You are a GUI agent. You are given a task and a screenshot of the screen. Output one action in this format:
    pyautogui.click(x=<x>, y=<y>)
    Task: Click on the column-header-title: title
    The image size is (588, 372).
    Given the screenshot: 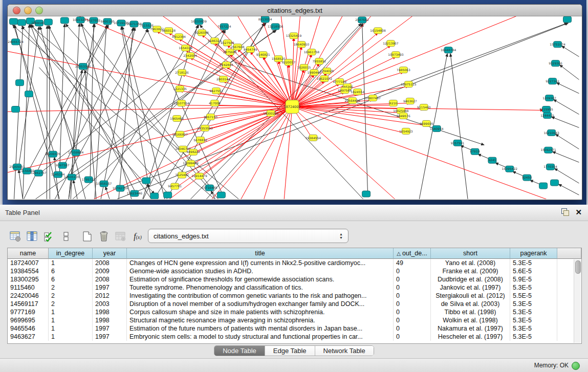 What is the action you would take?
    pyautogui.click(x=260, y=254)
    